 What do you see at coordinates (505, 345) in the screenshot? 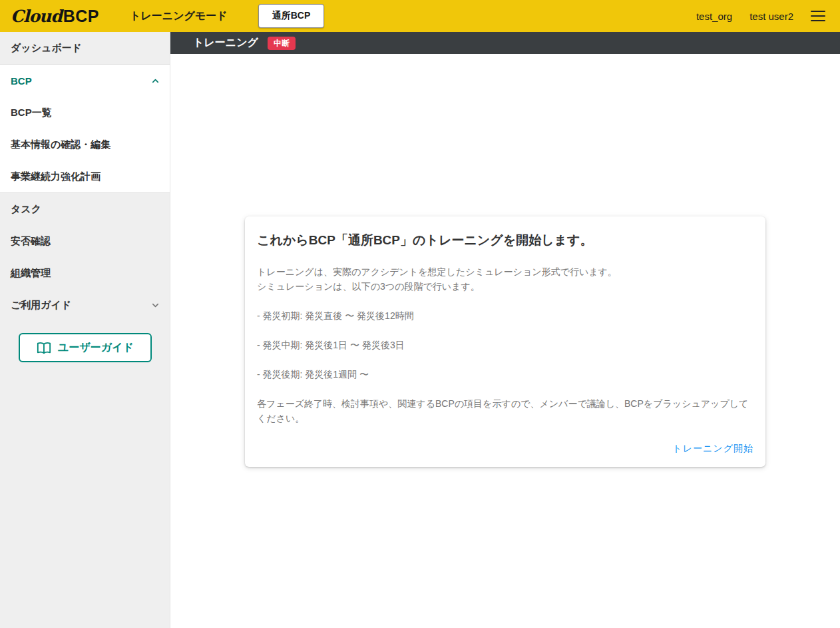
I see `phase-middle: - 発災中期: 発災後1日 〜 発災後3日` at bounding box center [505, 345].